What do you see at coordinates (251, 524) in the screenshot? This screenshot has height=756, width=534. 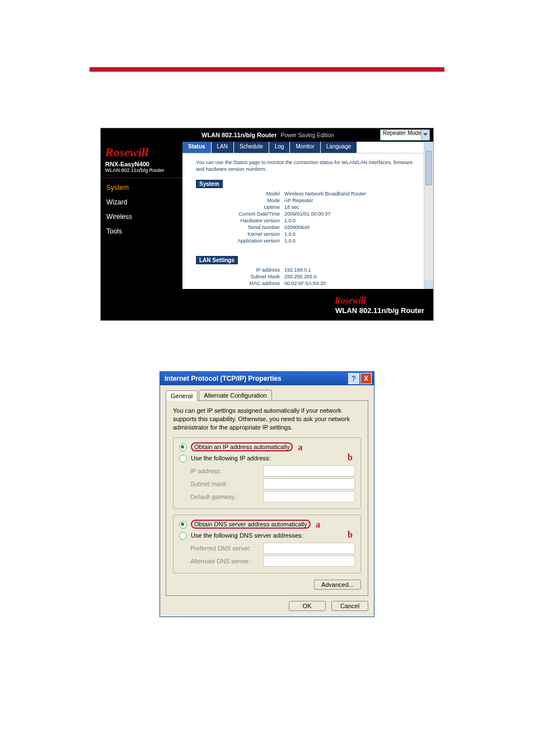 I see `radio-dns-auto-label: Obtain DNS server address automatically` at bounding box center [251, 524].